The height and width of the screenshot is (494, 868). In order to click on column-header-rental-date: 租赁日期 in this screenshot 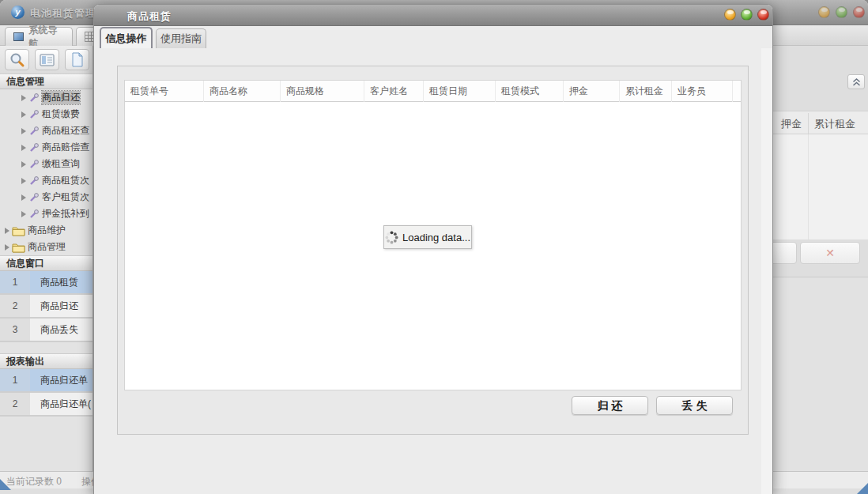, I will do `click(460, 92)`.